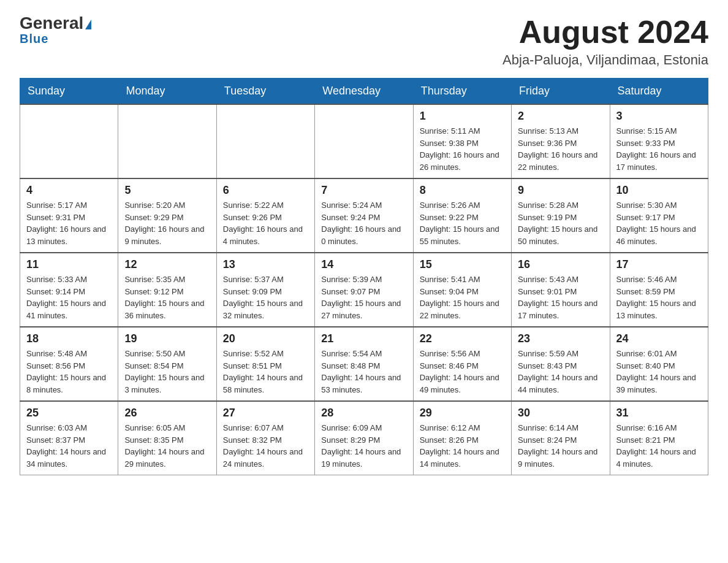 Image resolution: width=728 pixels, height=563 pixels. I want to click on location-text: Abja-Paluoja, Viljandimaa, Estonia, so click(605, 60).